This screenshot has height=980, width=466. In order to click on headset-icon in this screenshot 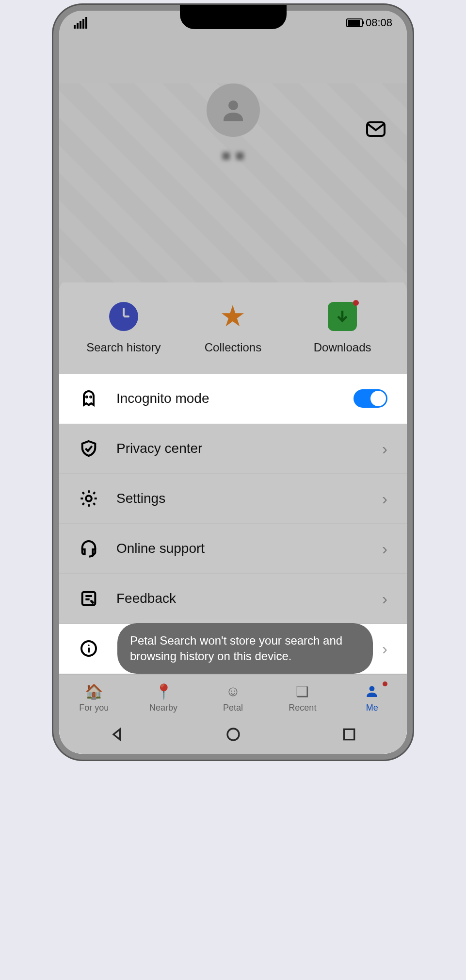, I will do `click(89, 548)`.